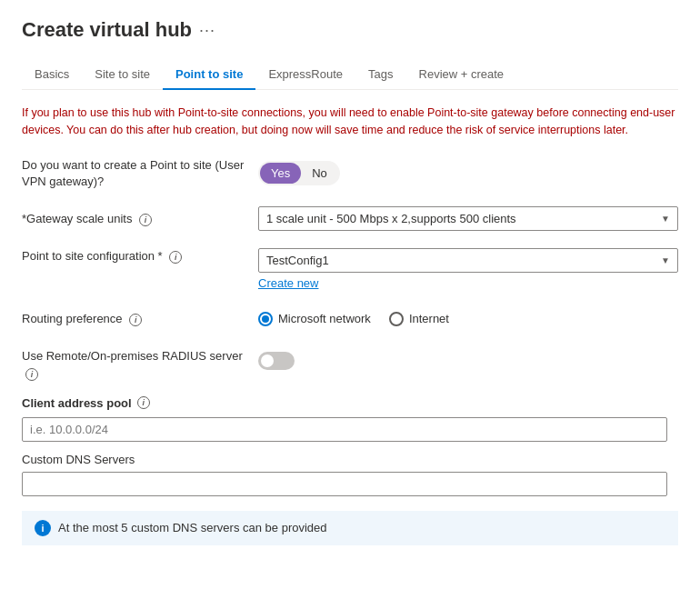 This screenshot has width=700, height=589. I want to click on gateway-scale-value: 1 scale unit - 500 Mbps x 2,supports 500…, so click(391, 218).